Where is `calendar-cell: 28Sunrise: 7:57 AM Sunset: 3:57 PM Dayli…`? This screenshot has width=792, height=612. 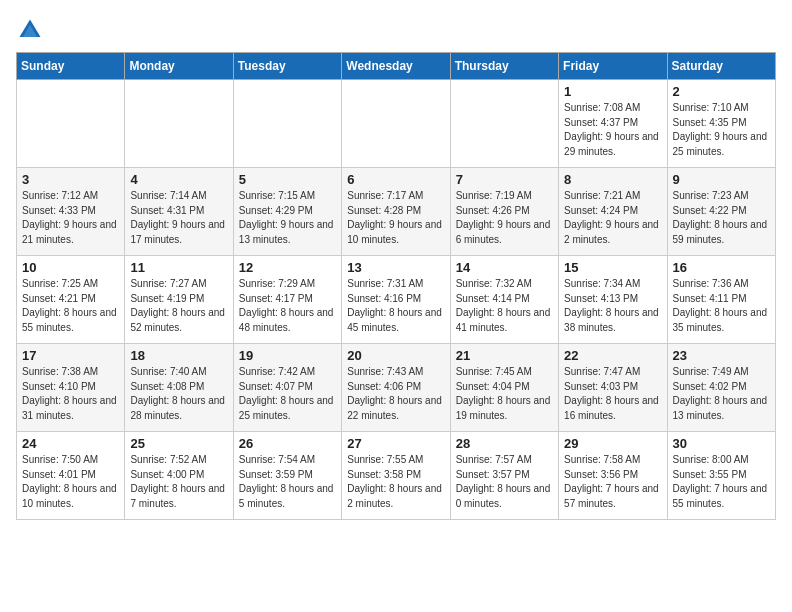
calendar-cell: 28Sunrise: 7:57 AM Sunset: 3:57 PM Dayli… is located at coordinates (504, 476).